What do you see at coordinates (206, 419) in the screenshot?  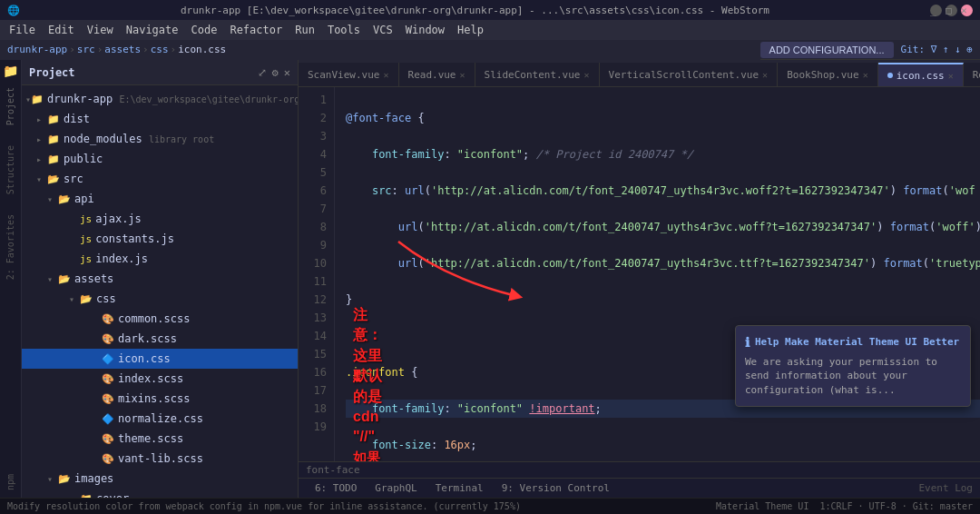 I see `normalize-css-label: normalize.css` at bounding box center [206, 419].